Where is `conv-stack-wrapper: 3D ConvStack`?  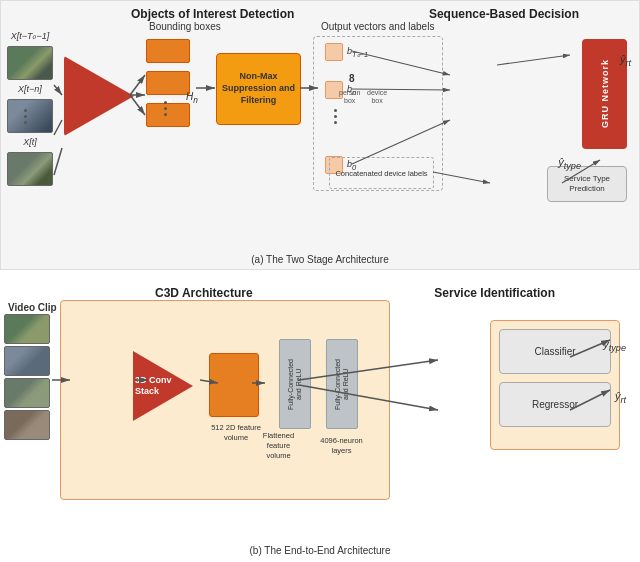 conv-stack-wrapper: 3D ConvStack is located at coordinates (166, 386).